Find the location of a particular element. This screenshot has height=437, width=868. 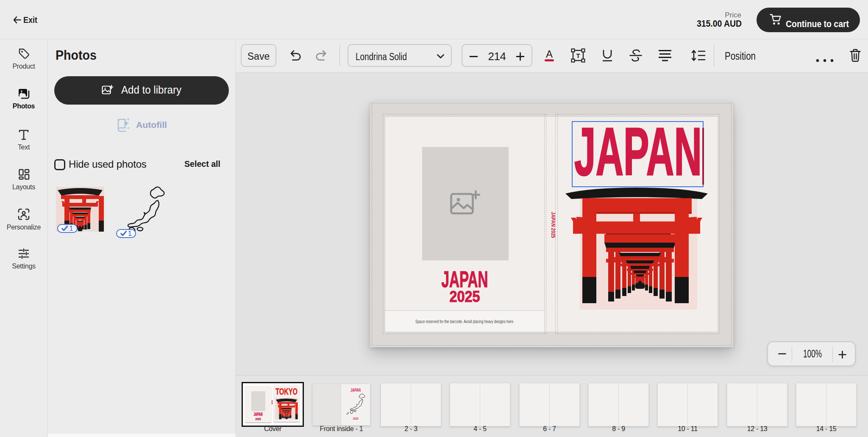

svg-text: JAPAN is located at coordinates (259, 414).